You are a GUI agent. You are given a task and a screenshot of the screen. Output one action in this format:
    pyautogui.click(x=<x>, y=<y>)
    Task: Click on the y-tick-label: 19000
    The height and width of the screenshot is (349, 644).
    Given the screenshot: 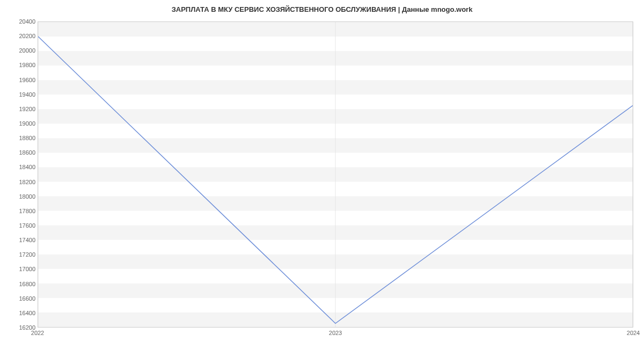 What is the action you would take?
    pyautogui.click(x=19, y=123)
    